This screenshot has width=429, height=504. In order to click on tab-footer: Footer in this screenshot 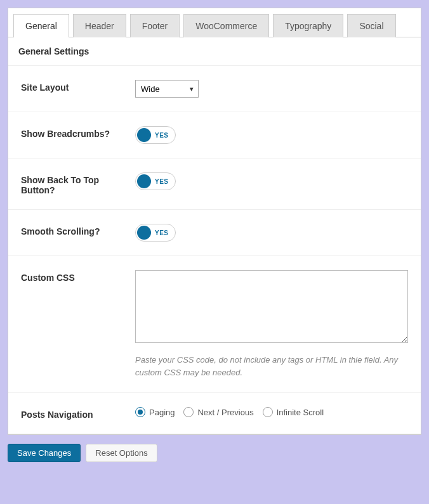, I will do `click(155, 25)`.